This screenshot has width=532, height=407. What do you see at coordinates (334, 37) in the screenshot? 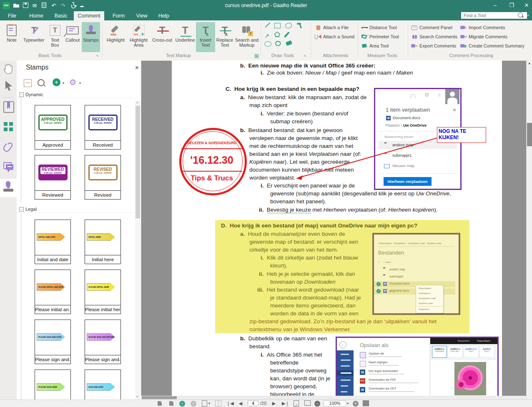
I see `attach-sound-button: Attach a Sound` at bounding box center [334, 37].